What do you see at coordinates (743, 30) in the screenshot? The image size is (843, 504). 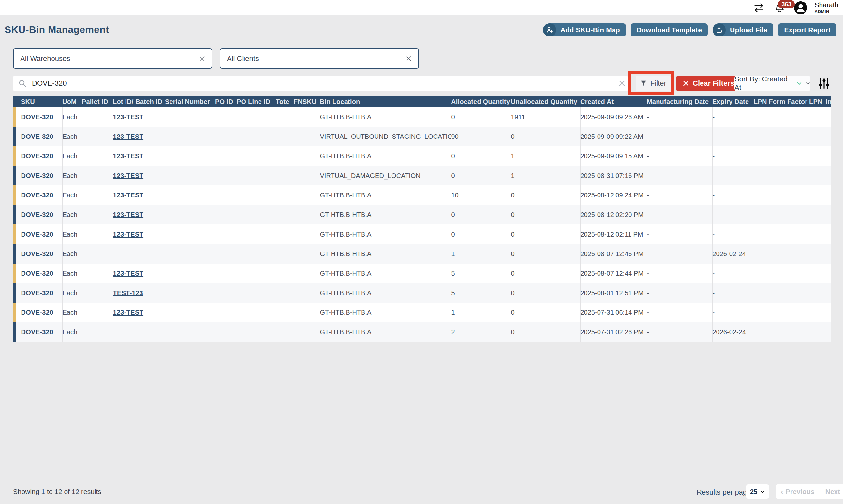 I see `upload-file-button: Upload File` at bounding box center [743, 30].